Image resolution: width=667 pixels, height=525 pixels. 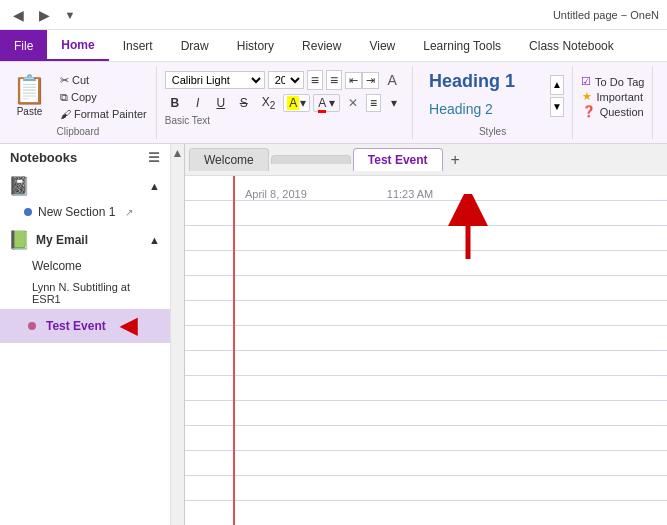 I want to click on bold-button: B, so click(x=175, y=103).